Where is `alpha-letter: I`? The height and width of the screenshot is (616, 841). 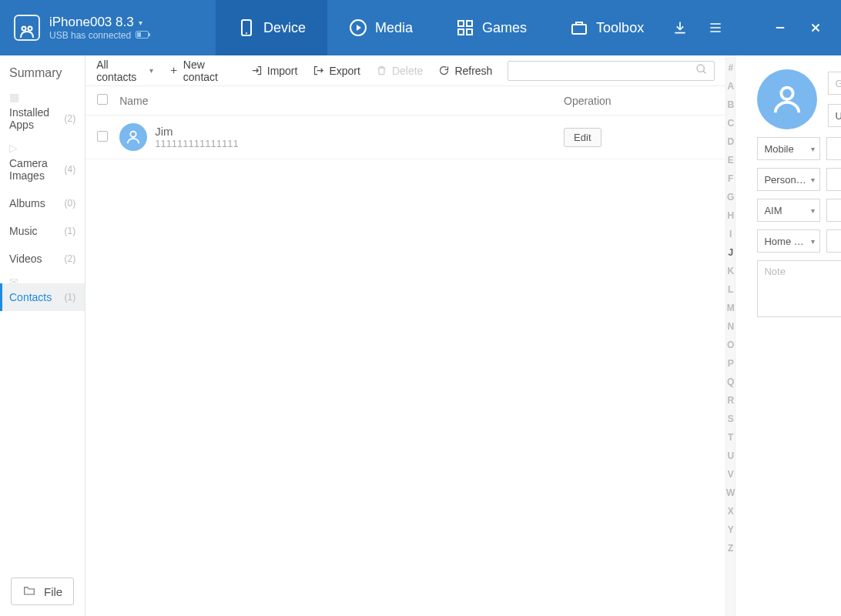
alpha-letter: I is located at coordinates (730, 234).